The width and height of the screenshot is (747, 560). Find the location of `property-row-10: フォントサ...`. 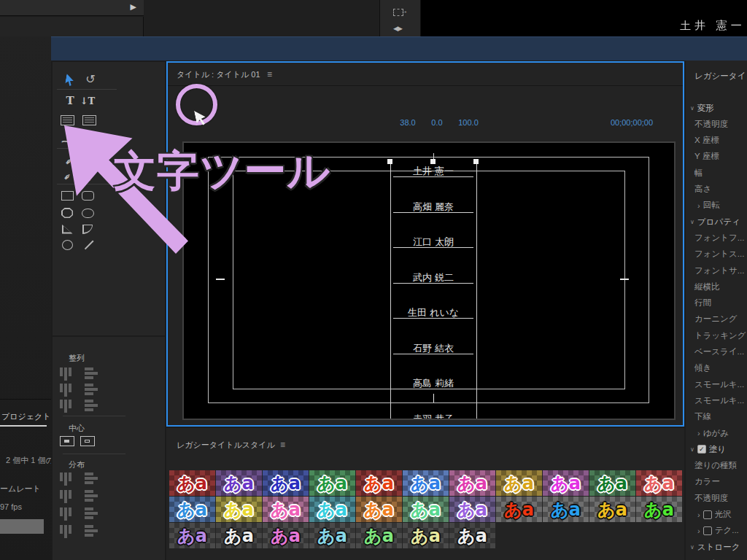

property-row-10: フォントサ... is located at coordinates (716, 271).